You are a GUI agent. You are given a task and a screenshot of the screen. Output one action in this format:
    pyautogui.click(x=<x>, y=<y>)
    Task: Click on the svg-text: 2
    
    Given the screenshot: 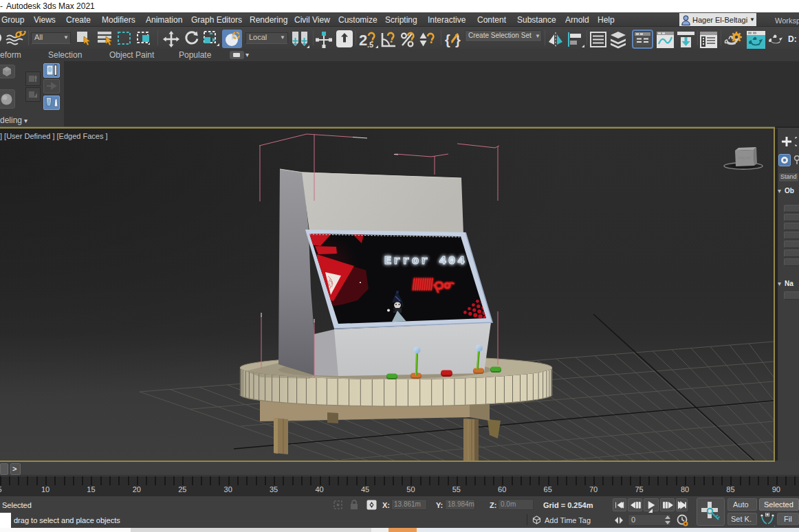 What is the action you would take?
    pyautogui.click(x=363, y=40)
    